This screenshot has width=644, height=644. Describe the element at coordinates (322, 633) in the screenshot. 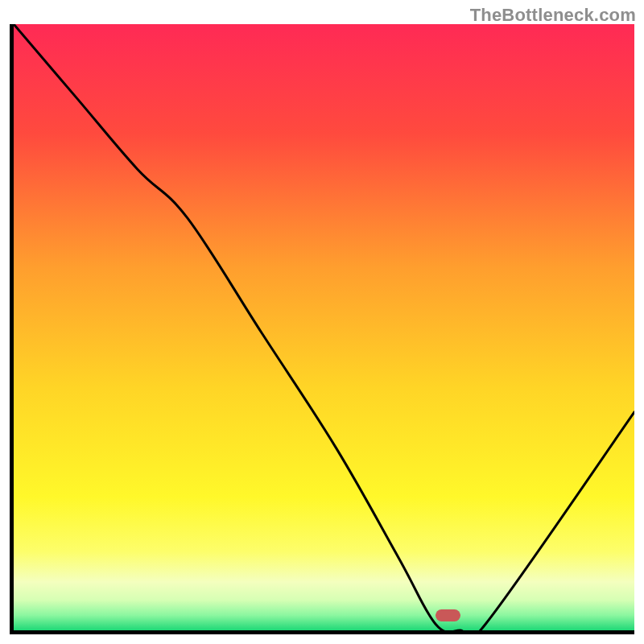

I see `x-axis` at that location.